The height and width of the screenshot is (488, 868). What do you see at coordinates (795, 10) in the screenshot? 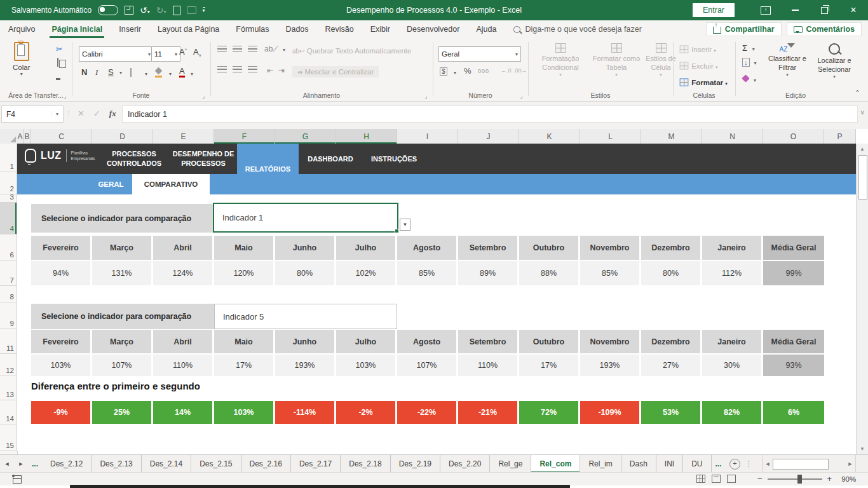
I see `minimize-button` at bounding box center [795, 10].